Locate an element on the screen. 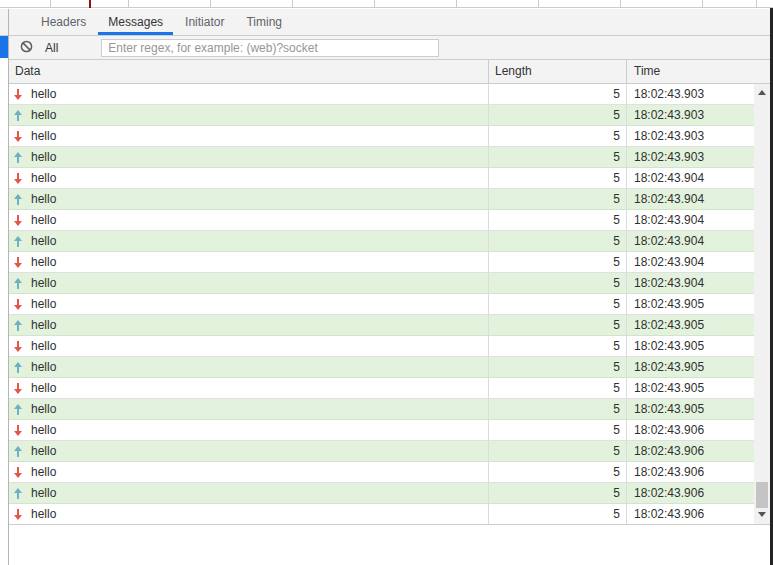  tab-messages: Messages is located at coordinates (136, 22).